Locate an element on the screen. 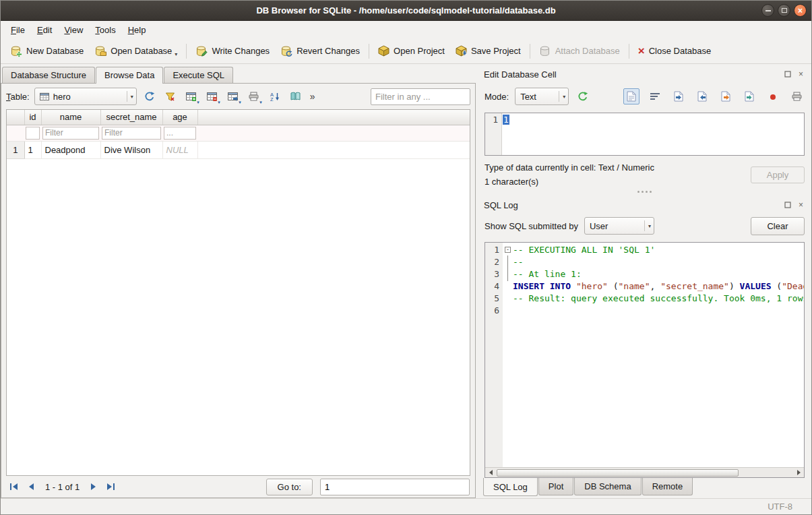 The width and height of the screenshot is (812, 515). refresh-button is located at coordinates (150, 96).